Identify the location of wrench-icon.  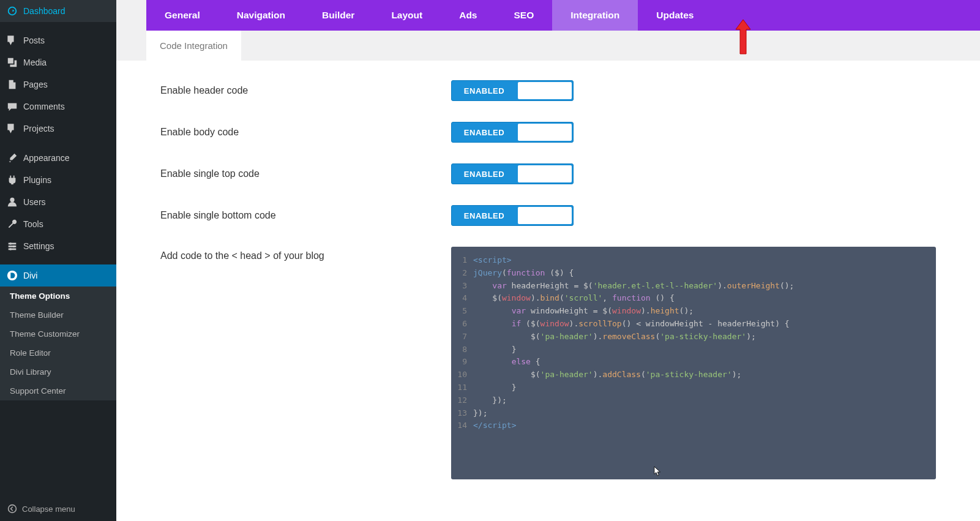
(12, 224).